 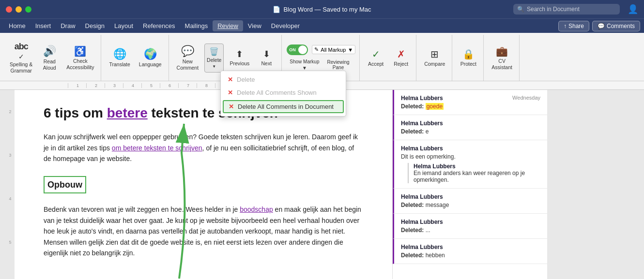 I want to click on share-button: ↑ Share, so click(x=574, y=26).